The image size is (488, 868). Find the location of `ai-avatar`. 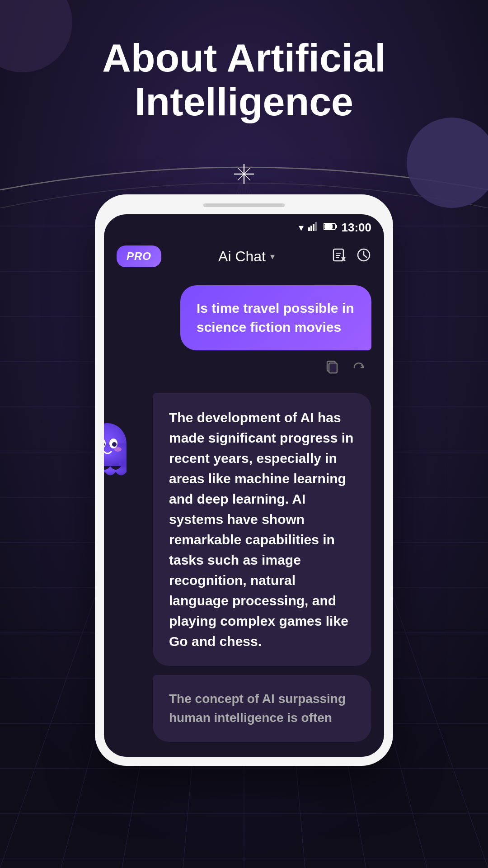

ai-avatar is located at coordinates (120, 449).